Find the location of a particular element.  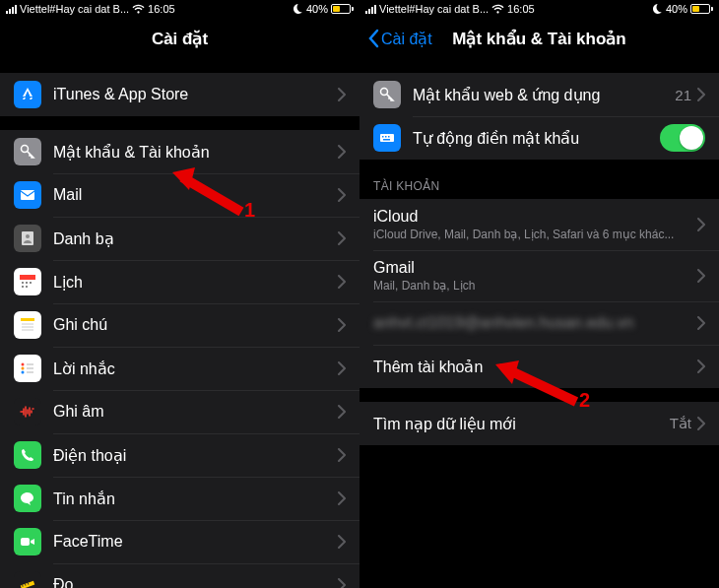

cell-messages: Tin nhắn is located at coordinates (179, 498).